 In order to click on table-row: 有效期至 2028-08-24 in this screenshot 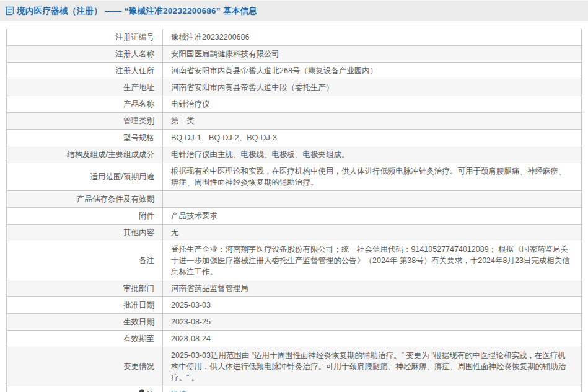, I will do `click(294, 339)`.